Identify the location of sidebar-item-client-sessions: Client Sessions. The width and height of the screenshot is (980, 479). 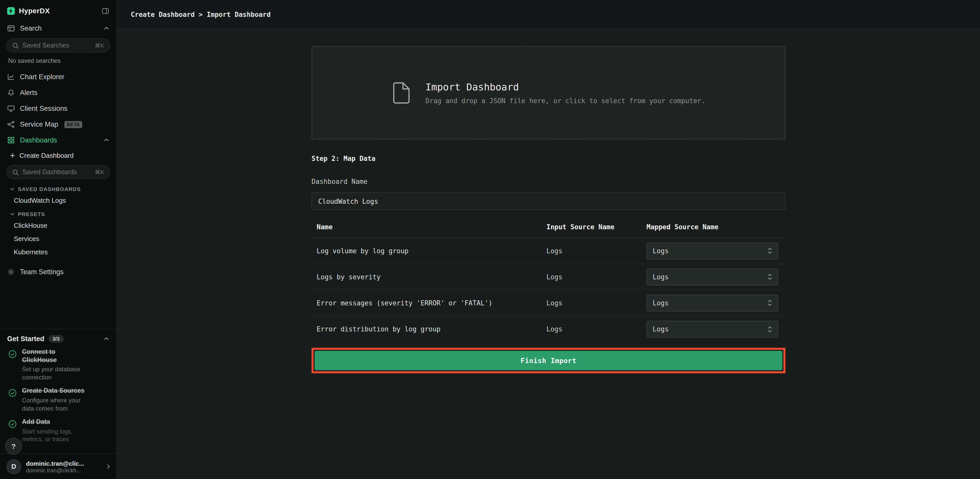
(58, 108).